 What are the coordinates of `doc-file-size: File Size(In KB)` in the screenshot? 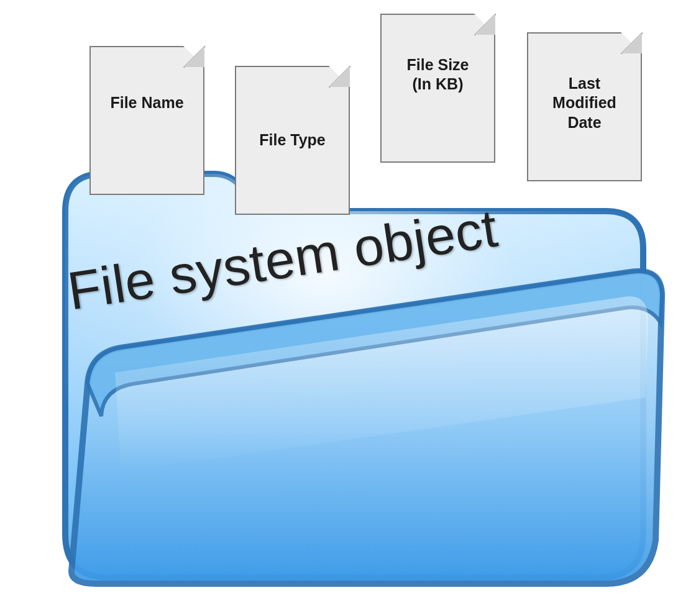 It's located at (437, 88).